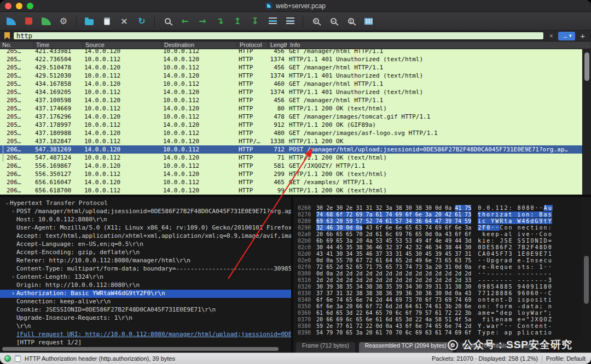 This screenshot has height=364, width=591. I want to click on hex-row: 02e00d 0a 55 70 67 72 61 64 65 2d 49 6e …, so click(440, 261).